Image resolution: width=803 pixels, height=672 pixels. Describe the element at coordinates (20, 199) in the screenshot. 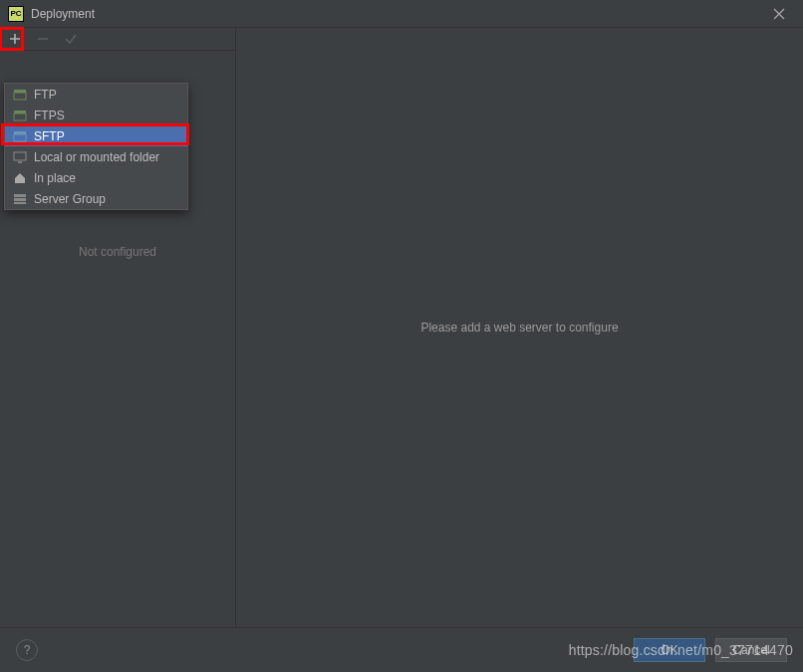

I see `server-group-icon` at that location.